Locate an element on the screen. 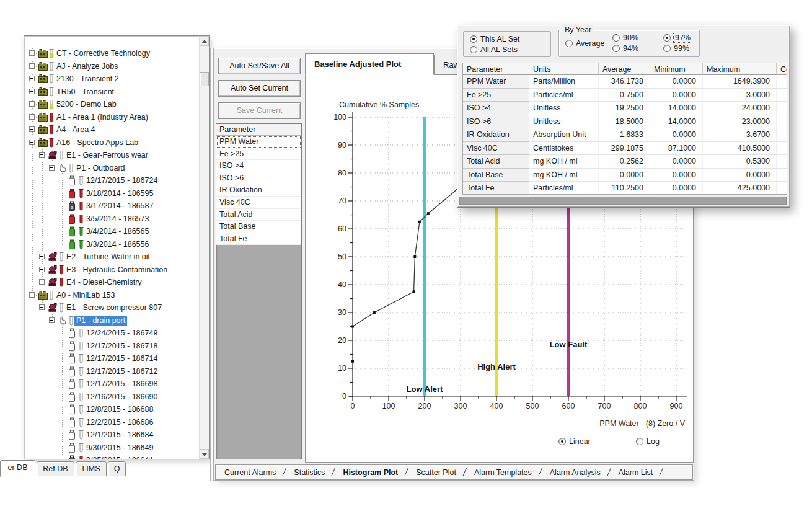 The image size is (812, 506). tree-item: A1 - Area 1 (Industry Area) is located at coordinates (112, 117).